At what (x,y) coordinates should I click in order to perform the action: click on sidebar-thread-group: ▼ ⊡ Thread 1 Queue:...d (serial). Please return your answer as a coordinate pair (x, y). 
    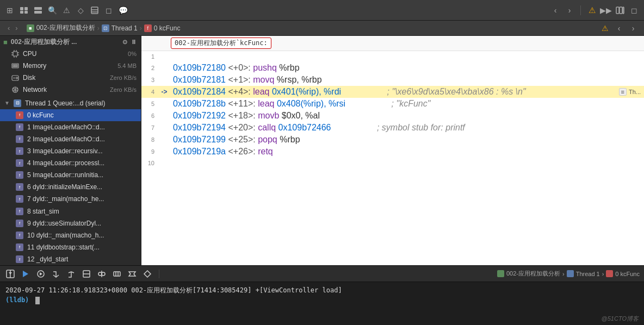
    Looking at the image, I should click on (71, 103).